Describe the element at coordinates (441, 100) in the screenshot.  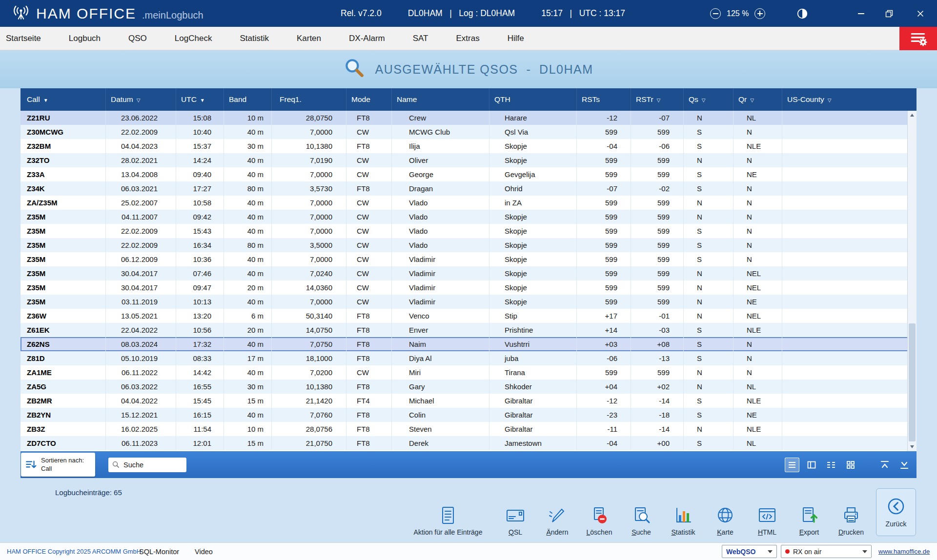
I see `column-header-name: Name` at that location.